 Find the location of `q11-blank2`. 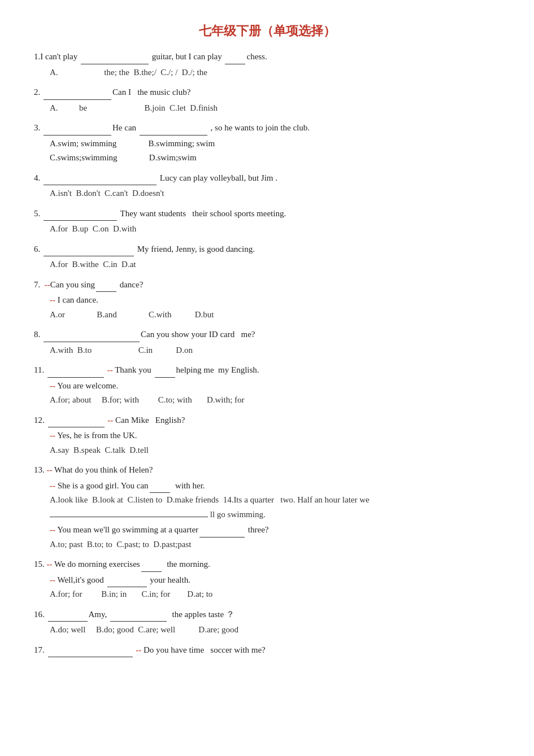

q11-blank2 is located at coordinates (165, 377).